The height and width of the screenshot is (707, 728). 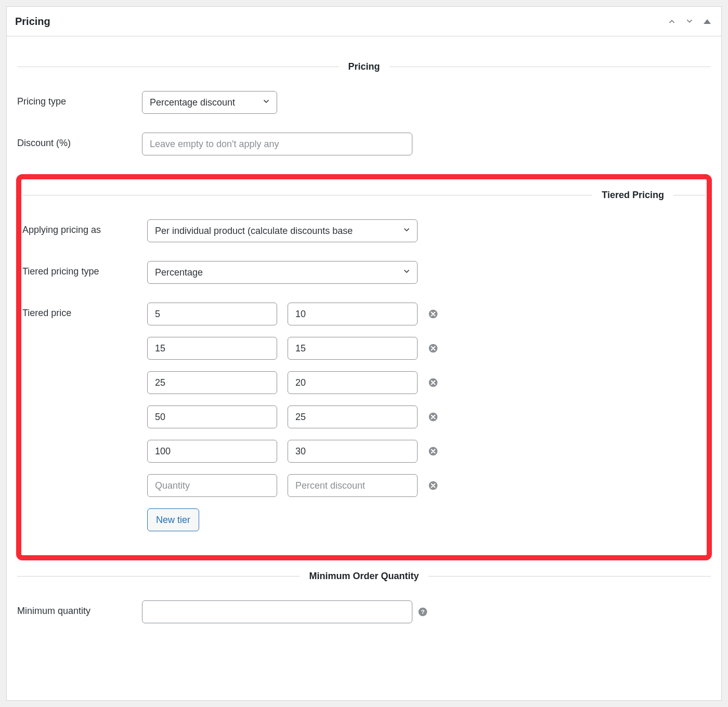 What do you see at coordinates (80, 608) in the screenshot?
I see `label-min-qty: Minimum quantity` at bounding box center [80, 608].